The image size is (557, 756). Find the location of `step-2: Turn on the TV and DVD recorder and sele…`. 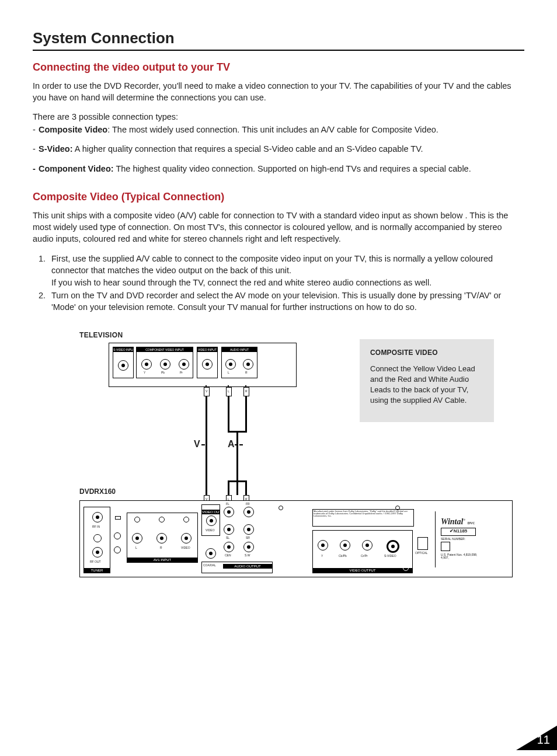

step-2: Turn on the TV and DVD recorder and sele… is located at coordinates (286, 301).